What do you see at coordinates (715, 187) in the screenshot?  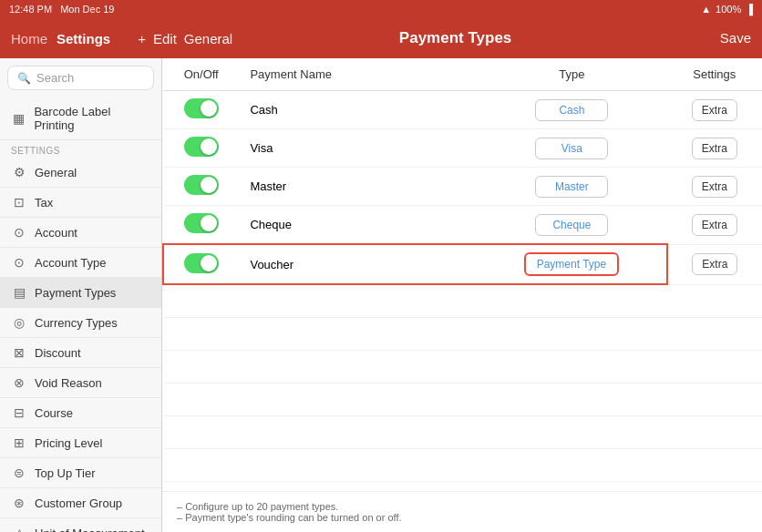 I see `extra-btn-master: Extra` at bounding box center [715, 187].